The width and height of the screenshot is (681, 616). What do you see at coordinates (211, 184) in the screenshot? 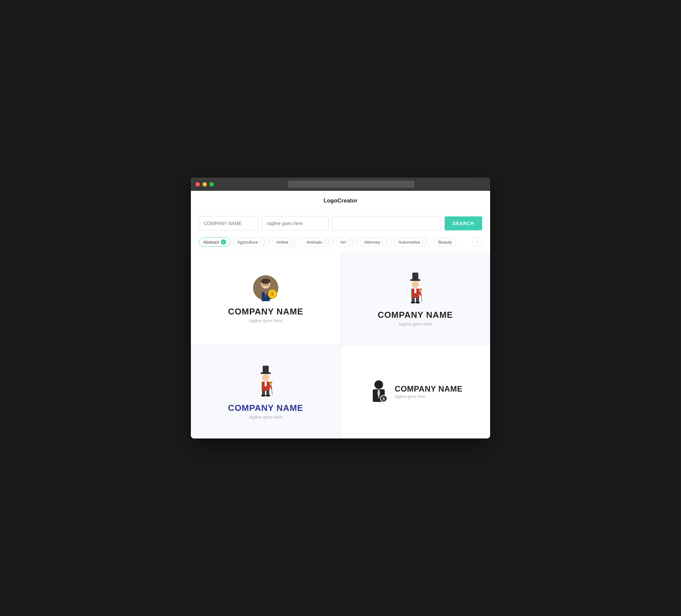
I see `maximize-button` at bounding box center [211, 184].